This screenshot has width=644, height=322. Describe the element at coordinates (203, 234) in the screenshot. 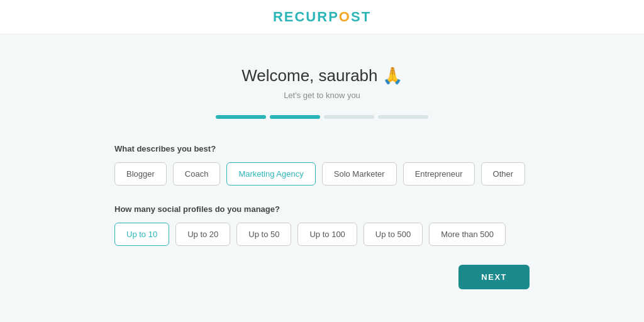

I see `section2-option-1: Up to 20` at that location.